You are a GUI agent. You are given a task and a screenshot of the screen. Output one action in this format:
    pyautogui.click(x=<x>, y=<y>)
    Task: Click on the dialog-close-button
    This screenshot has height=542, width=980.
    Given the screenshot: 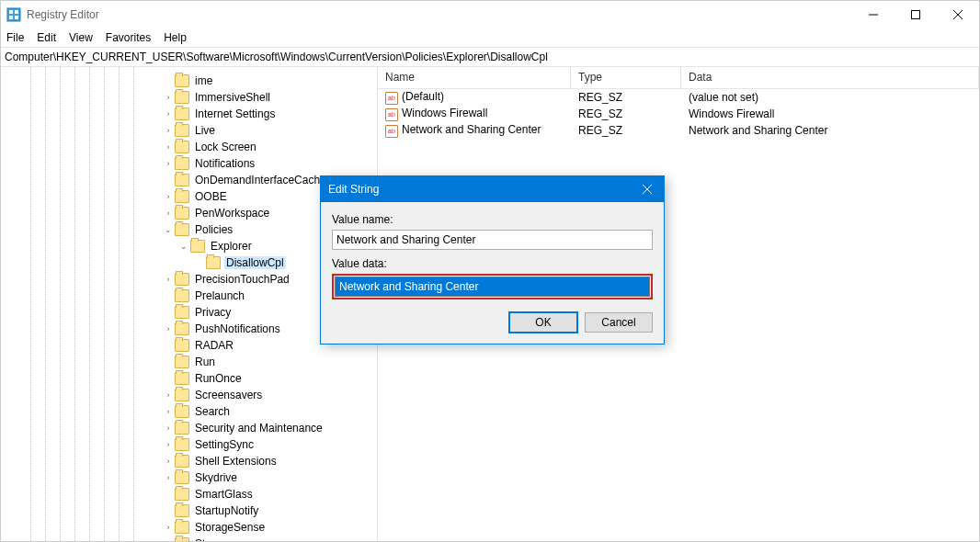 What is the action you would take?
    pyautogui.click(x=647, y=189)
    